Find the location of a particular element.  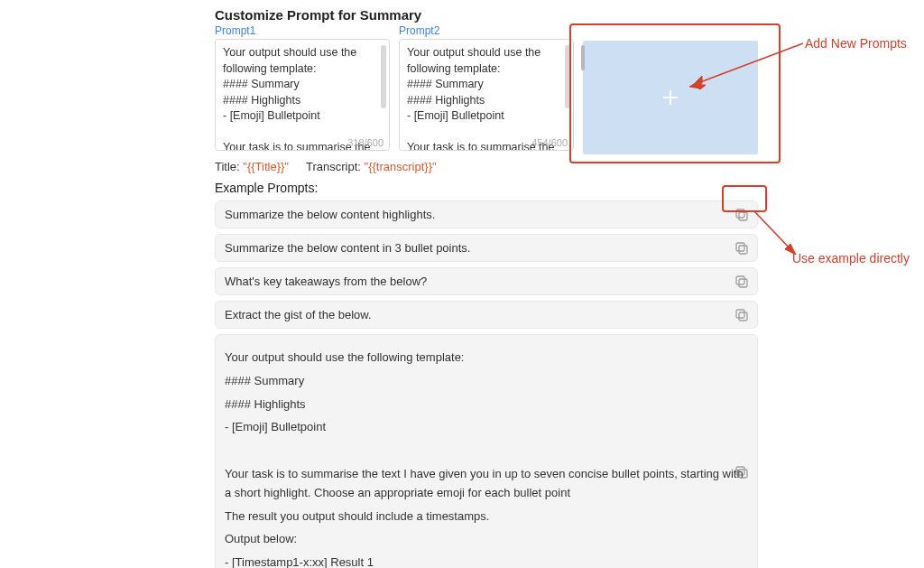

template-line: Your task is to summarise the text I hav… is located at coordinates (486, 484).